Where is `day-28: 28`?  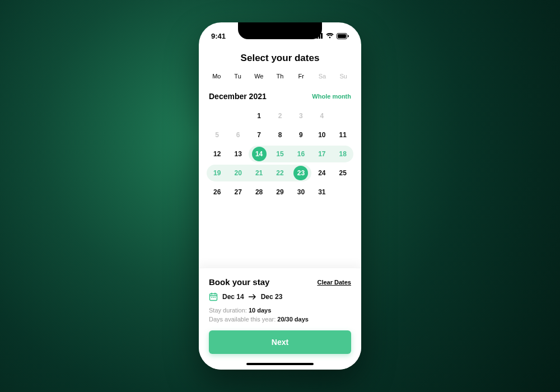
day-28: 28 is located at coordinates (259, 192).